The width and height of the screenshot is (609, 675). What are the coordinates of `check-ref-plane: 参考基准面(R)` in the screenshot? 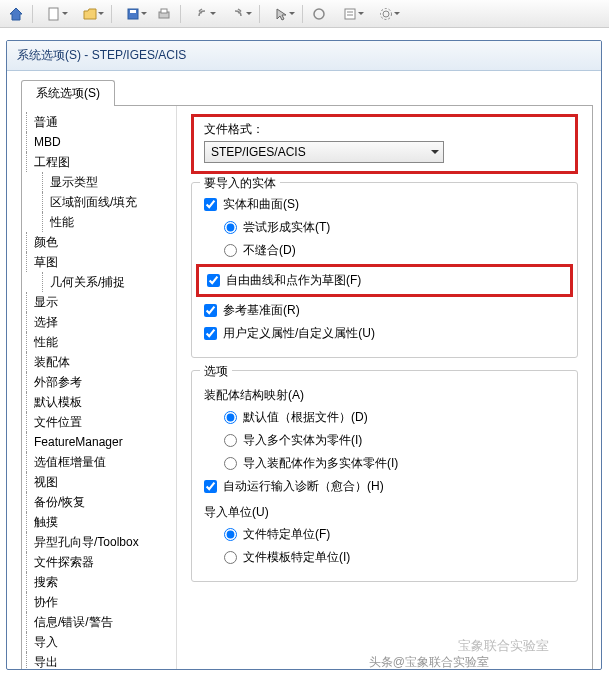 It's located at (384, 310).